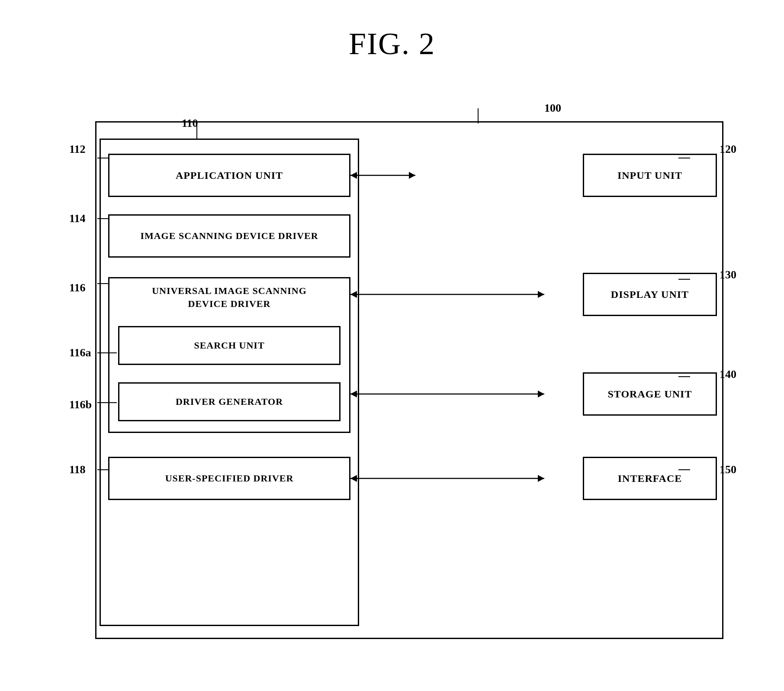  What do you see at coordinates (77, 470) in the screenshot?
I see `label-118: 118` at bounding box center [77, 470].